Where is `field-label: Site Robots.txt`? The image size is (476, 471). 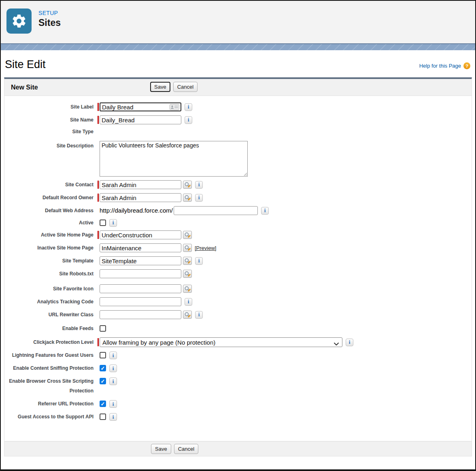
field-label: Site Robots.txt is located at coordinates (49, 274).